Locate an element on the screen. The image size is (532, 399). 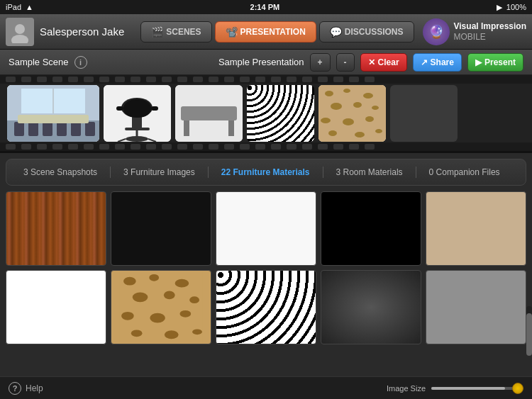
nav-tabs: 🎬 SCENES 📽️ PRESENTATION 💬 DISCUSSIONS is located at coordinates (277, 32).